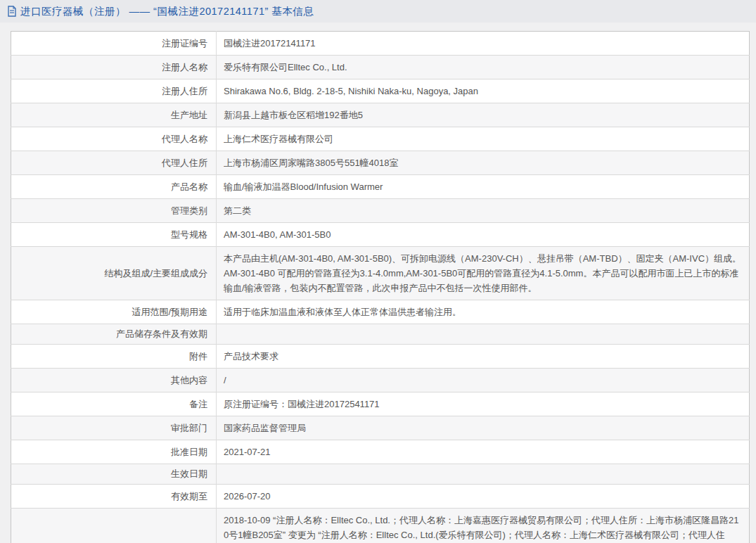 This screenshot has height=543, width=756. Describe the element at coordinates (114, 335) in the screenshot. I see `row-label: 产品储存条件及有效期` at that location.